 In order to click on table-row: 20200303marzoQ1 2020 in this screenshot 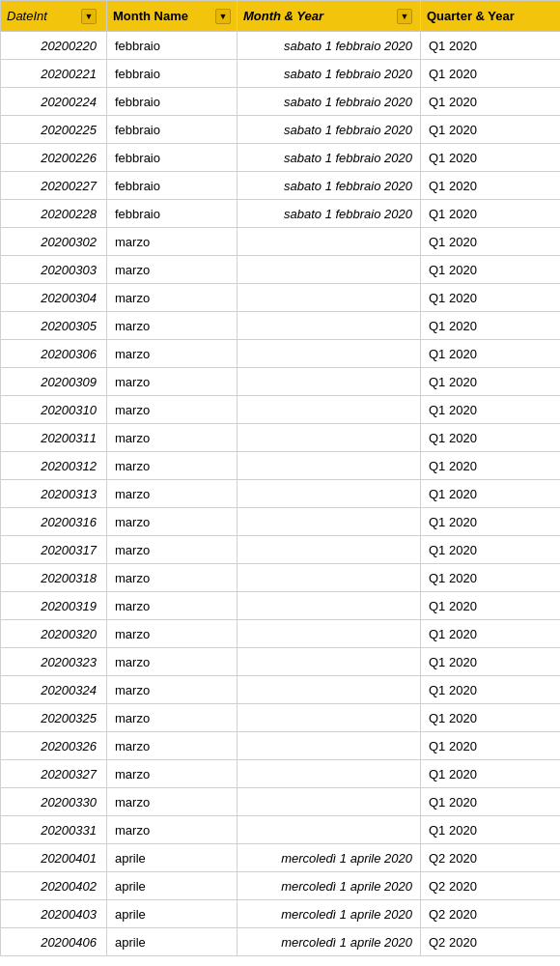, I will do `click(281, 270)`.